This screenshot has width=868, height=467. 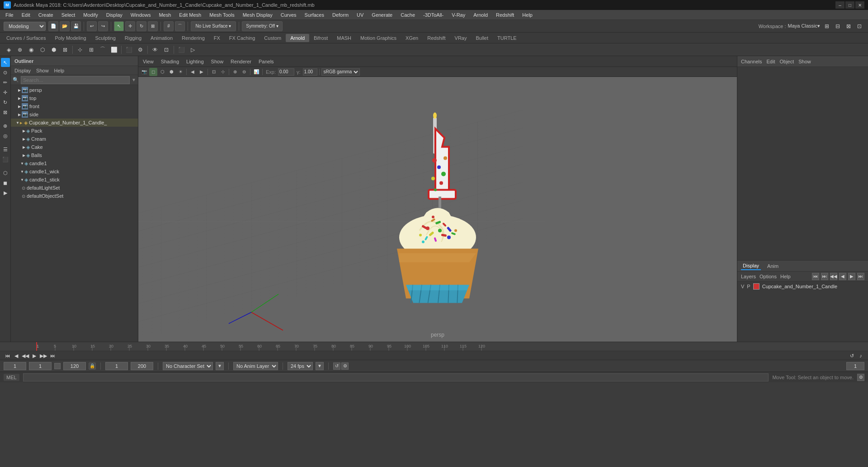 I want to click on search-filter-btn: ▼, so click(x=134, y=80).